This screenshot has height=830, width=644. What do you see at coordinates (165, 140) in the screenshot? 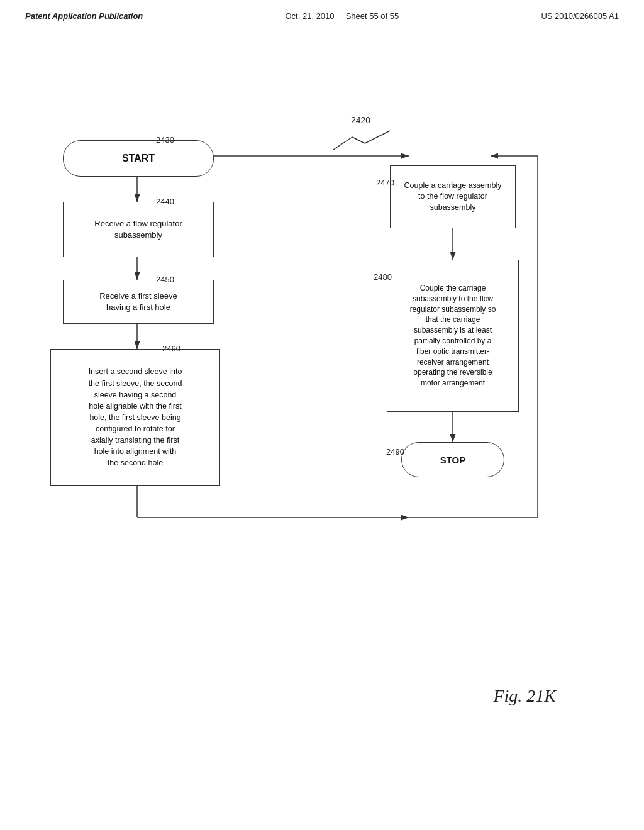
I see `label-2430: 2430` at bounding box center [165, 140].